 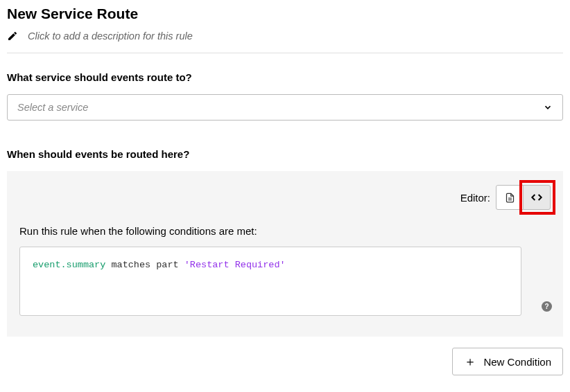 I want to click on service-select: Select a service, so click(x=285, y=107).